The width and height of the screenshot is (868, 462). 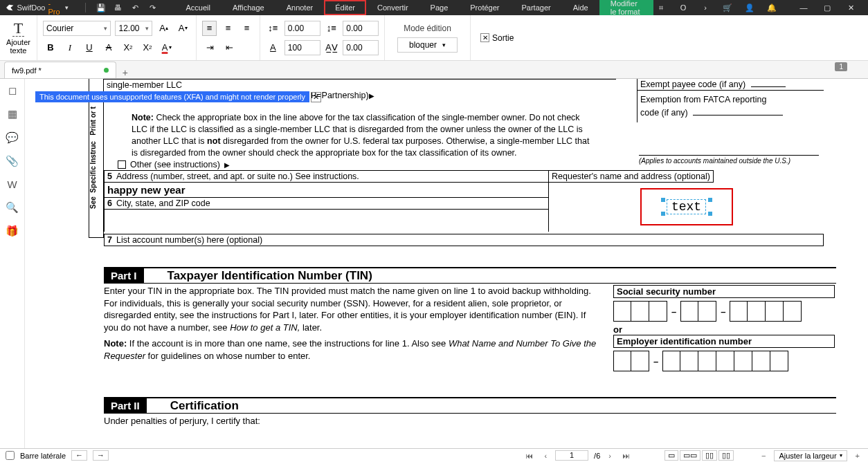 I want to click on indent-dec-button: ⇤, so click(x=229, y=48).